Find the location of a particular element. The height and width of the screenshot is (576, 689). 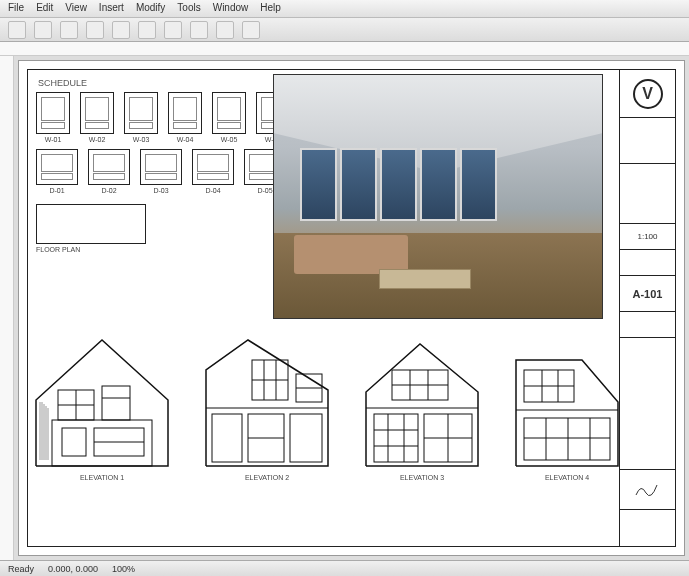

tool-layer is located at coordinates (225, 30).